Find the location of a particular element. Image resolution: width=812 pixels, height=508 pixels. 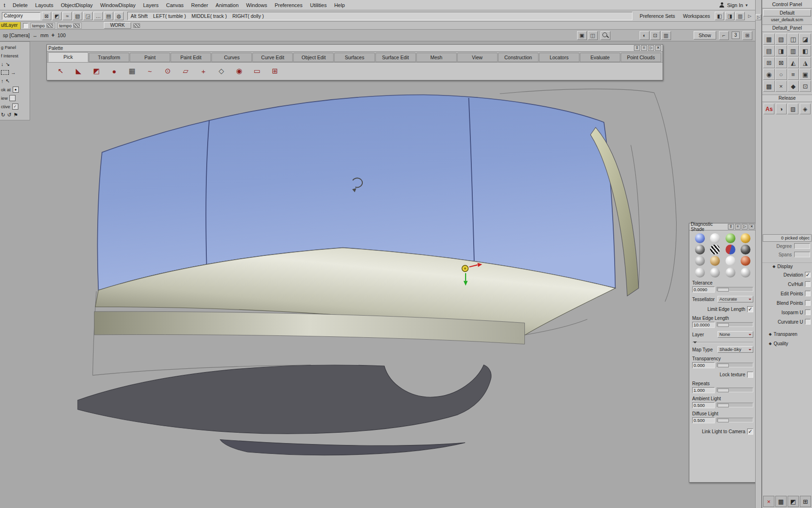

repeats-field: 1.000 is located at coordinates (703, 390).